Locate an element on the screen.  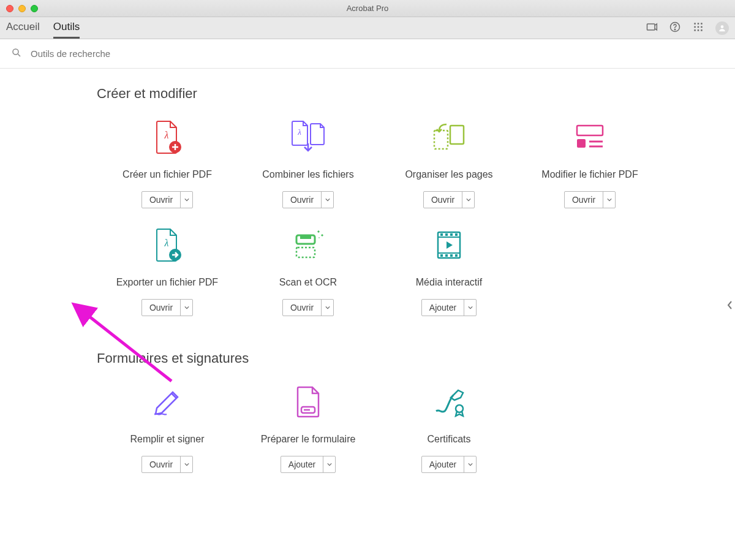
certificates-icon is located at coordinates (449, 402).